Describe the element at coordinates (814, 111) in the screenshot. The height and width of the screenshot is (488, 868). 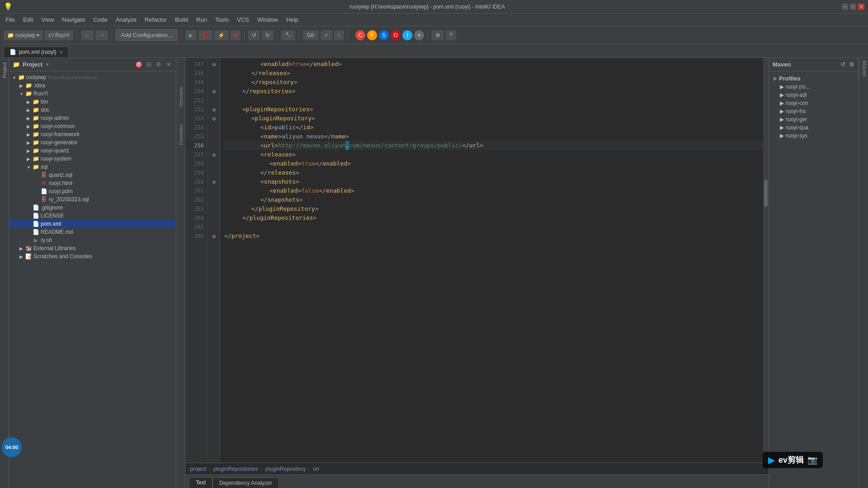
I see `maven-profile-ruoyi-fra: ▶ ruoyi-fra` at that location.